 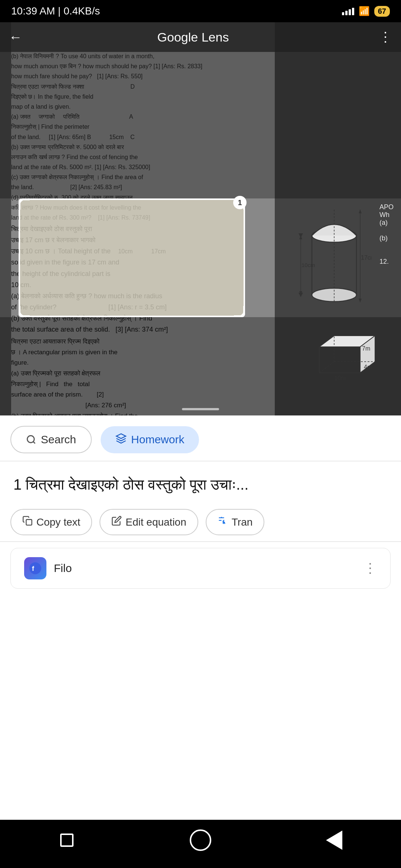 I want to click on edit-icon, so click(x=117, y=522).